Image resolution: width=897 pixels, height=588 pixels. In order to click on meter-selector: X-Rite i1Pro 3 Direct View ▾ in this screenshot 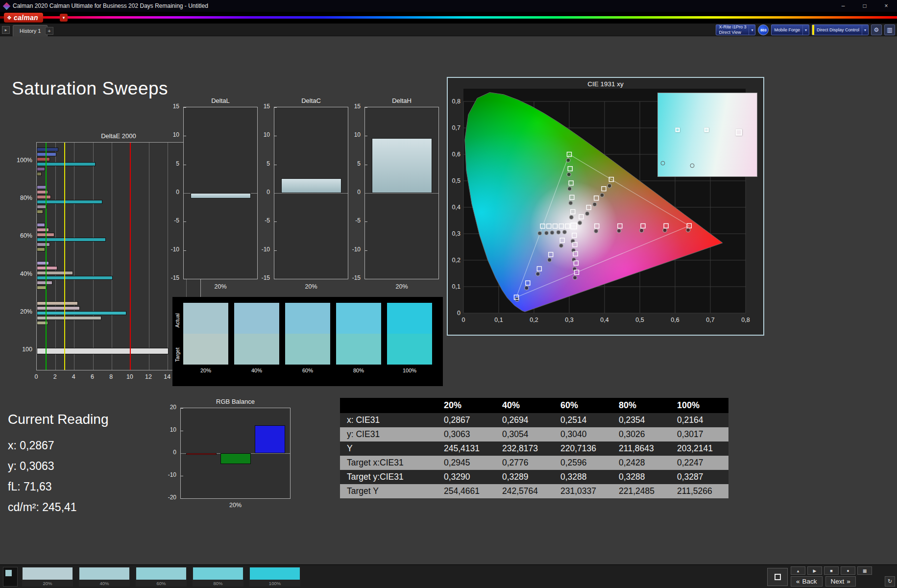, I will do `click(736, 30)`.